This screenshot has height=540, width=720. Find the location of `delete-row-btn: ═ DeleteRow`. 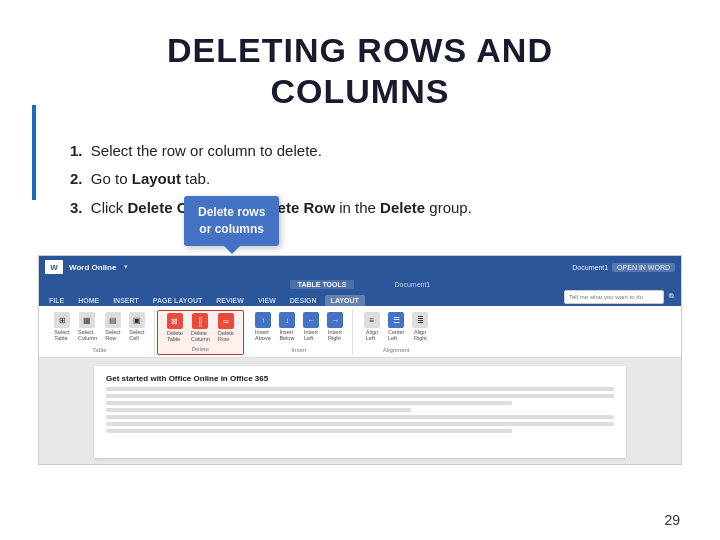

delete-row-btn: ═ DeleteRow is located at coordinates (226, 328).